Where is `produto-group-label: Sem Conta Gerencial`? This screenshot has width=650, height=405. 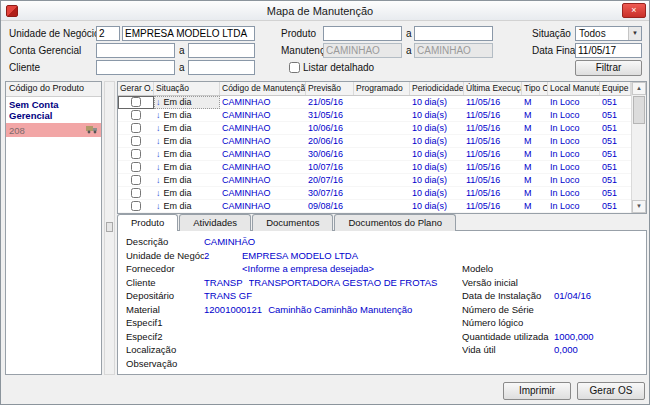 produto-group-label: Sem Conta Gerencial is located at coordinates (54, 110).